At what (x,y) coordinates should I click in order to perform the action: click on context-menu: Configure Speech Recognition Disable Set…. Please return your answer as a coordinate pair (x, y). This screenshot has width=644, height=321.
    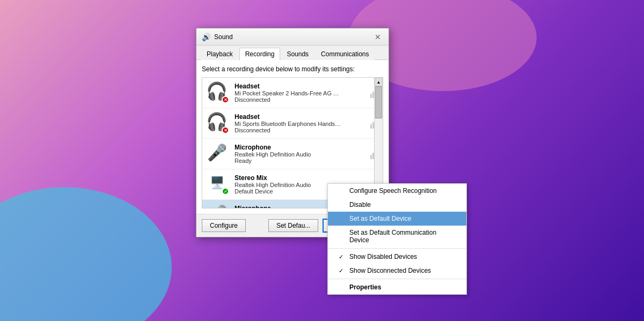
    Looking at the image, I should click on (397, 239).